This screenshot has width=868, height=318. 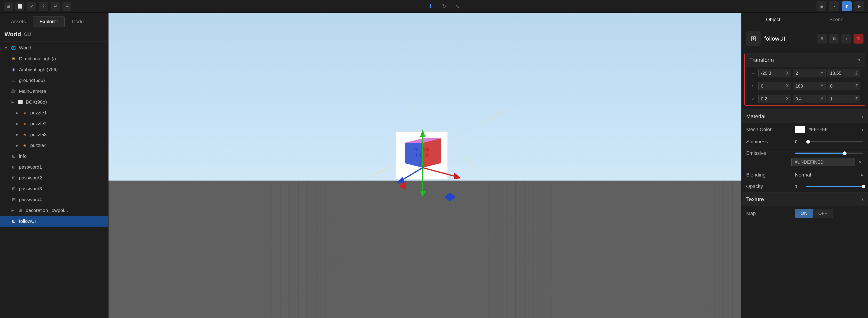 What do you see at coordinates (43, 6) in the screenshot?
I see `help-icon: ?` at bounding box center [43, 6].